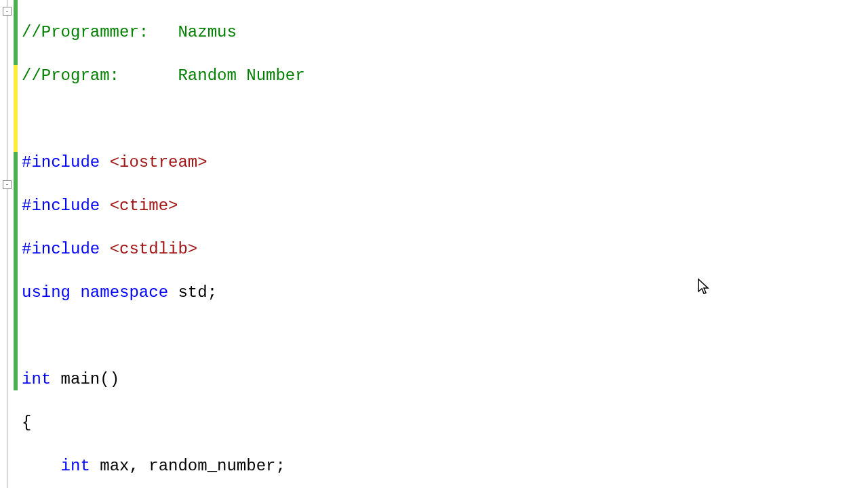 This screenshot has width=868, height=488. What do you see at coordinates (26, 423) in the screenshot?
I see `brace: {` at bounding box center [26, 423].